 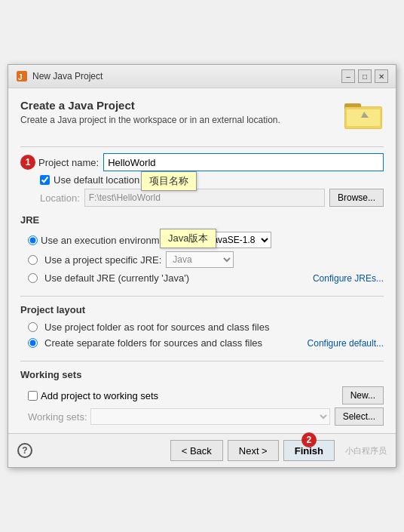 I want to click on minimize-button: –, so click(x=348, y=76).